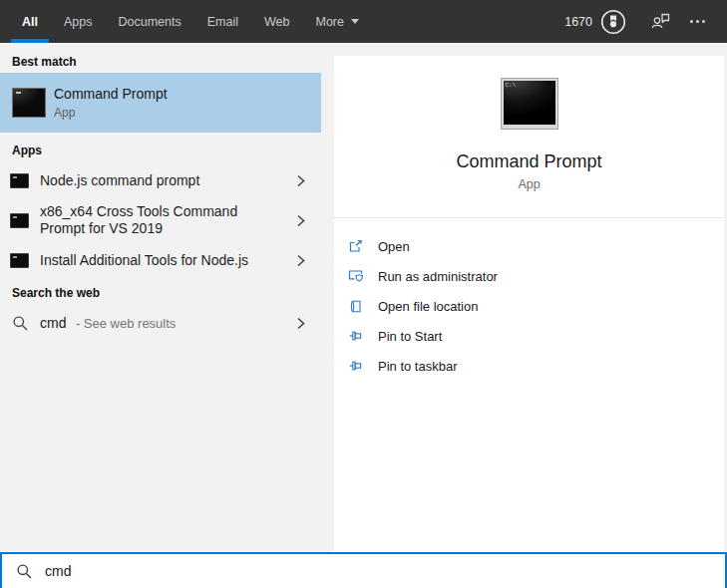  I want to click on tab-email: Email, so click(223, 22).